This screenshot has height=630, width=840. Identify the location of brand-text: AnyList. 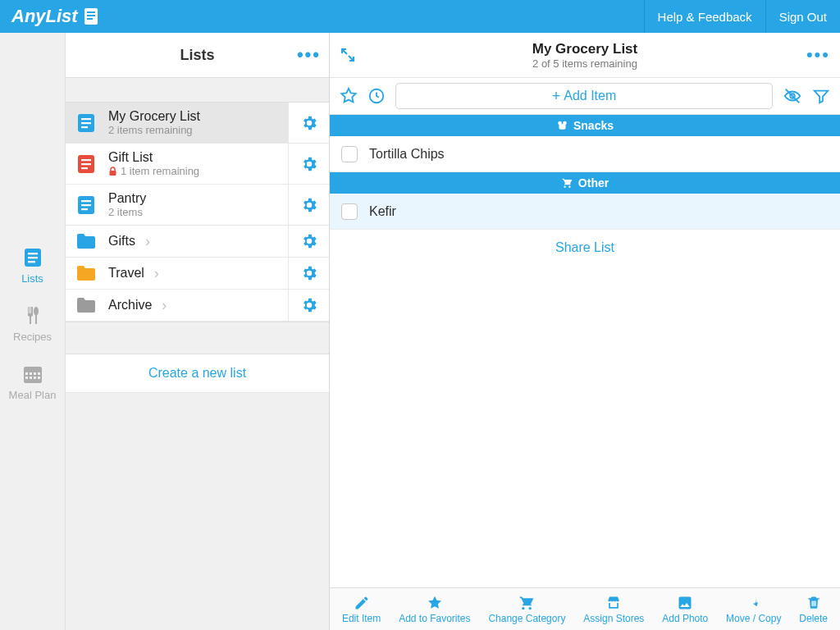
(44, 16).